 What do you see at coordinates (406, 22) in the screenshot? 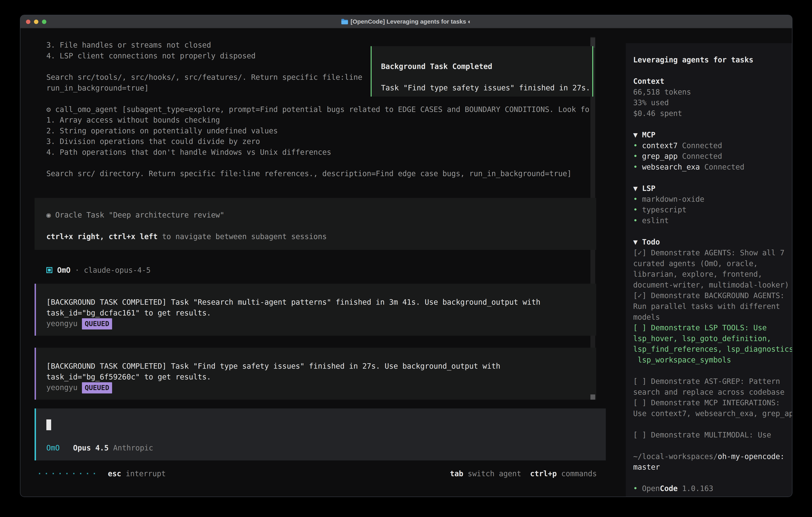
I see `window-title-group: [OpenCode] Leveraging agents for tasks ◐` at bounding box center [406, 22].